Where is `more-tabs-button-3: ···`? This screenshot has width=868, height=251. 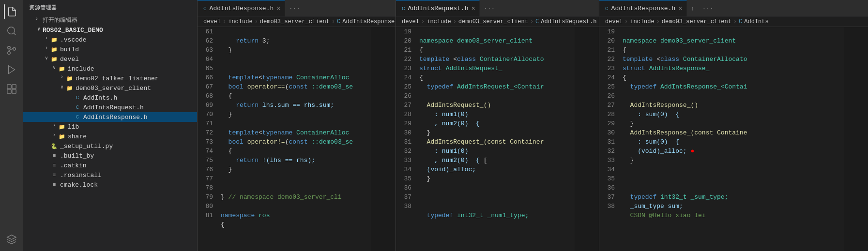 more-tabs-button-3: ··· is located at coordinates (708, 8).